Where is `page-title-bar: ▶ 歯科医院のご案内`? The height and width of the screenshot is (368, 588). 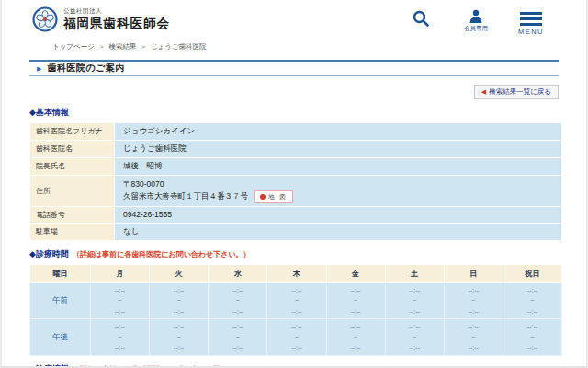 page-title-bar: ▶ 歯科医院のご案内 is located at coordinates (294, 68).